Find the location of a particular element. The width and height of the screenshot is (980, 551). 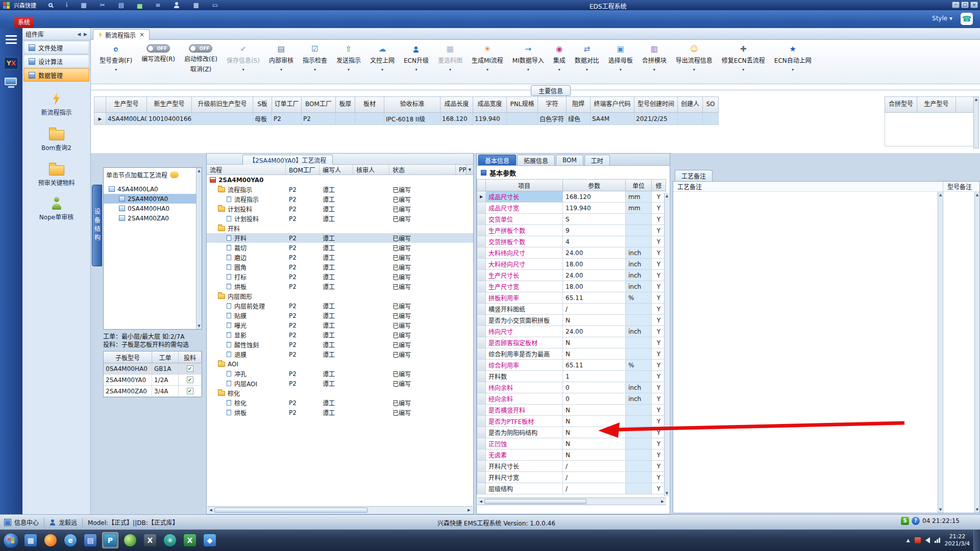

sidebar-item-file-processing: 文件处理 is located at coordinates (56, 47).